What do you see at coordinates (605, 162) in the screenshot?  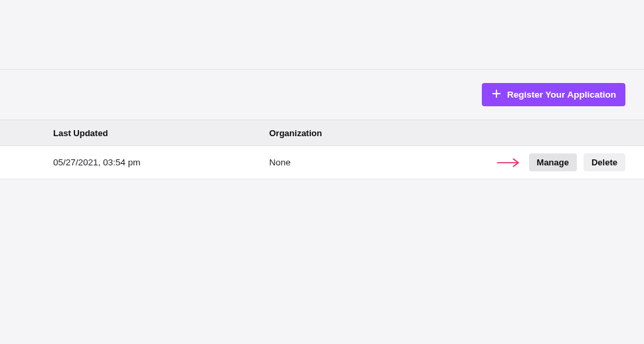 I see `delete-button: Delete` at bounding box center [605, 162].